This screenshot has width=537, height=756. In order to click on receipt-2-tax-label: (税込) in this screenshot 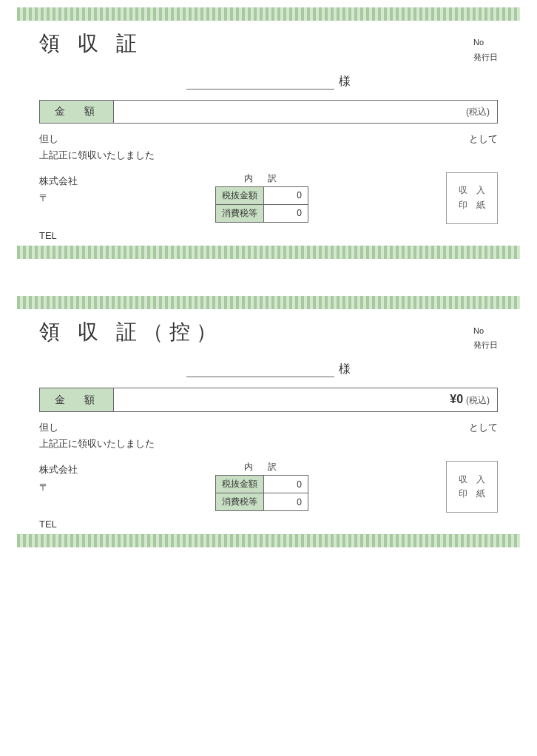, I will do `click(478, 400)`.